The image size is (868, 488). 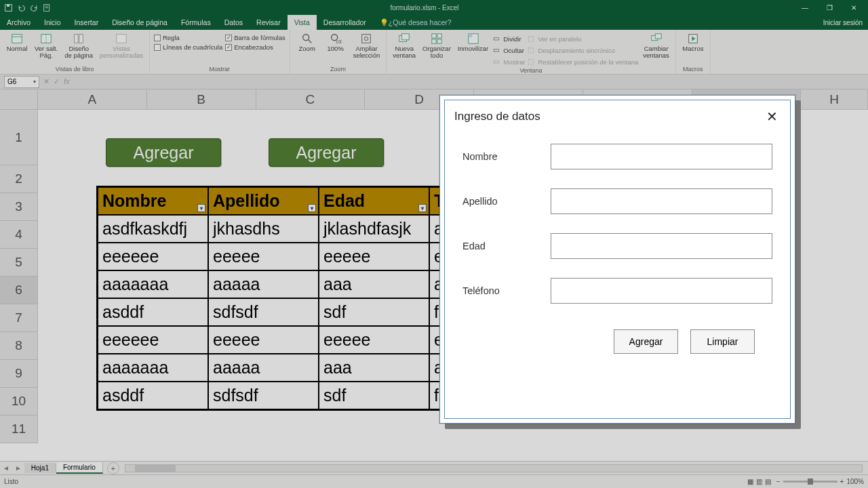 What do you see at coordinates (404, 46) in the screenshot?
I see `new-window: Nueva ventana` at bounding box center [404, 46].